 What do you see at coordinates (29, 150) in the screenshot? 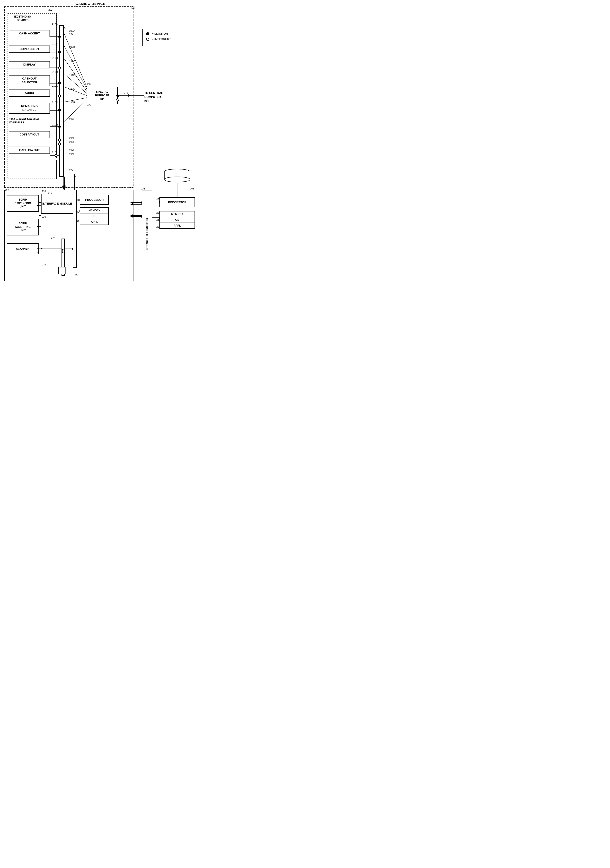
I see `cash-payout-label: CASH PAYOUT` at bounding box center [29, 150].